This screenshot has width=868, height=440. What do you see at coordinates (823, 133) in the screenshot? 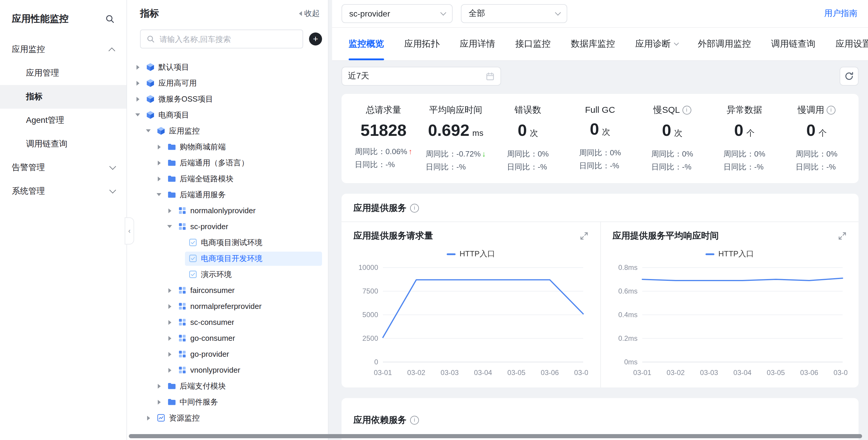
I see `stat-unit: 个` at bounding box center [823, 133].